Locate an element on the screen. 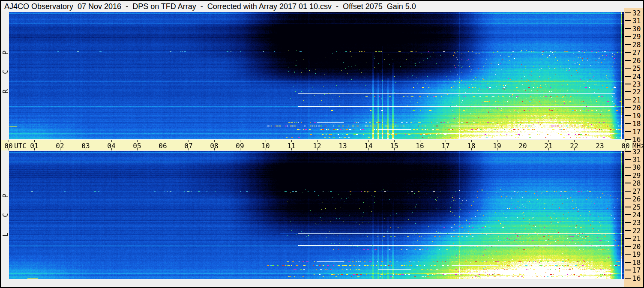  time-tick-label: 17 is located at coordinates (446, 146).